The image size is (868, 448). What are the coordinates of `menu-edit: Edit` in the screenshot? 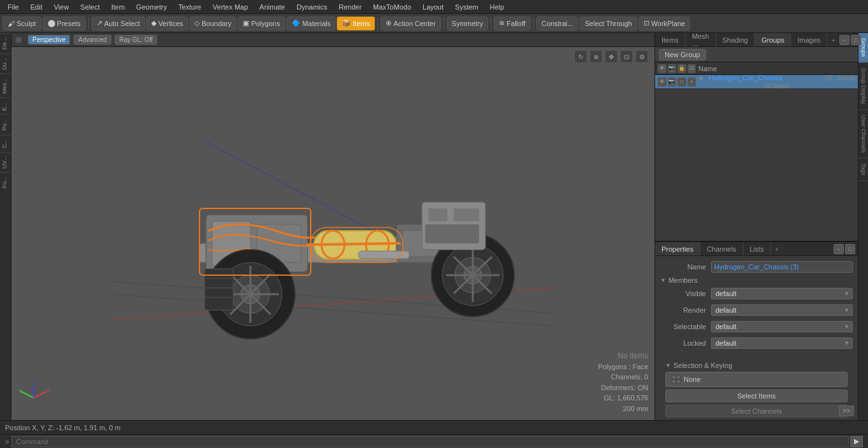 It's located at (37, 7).